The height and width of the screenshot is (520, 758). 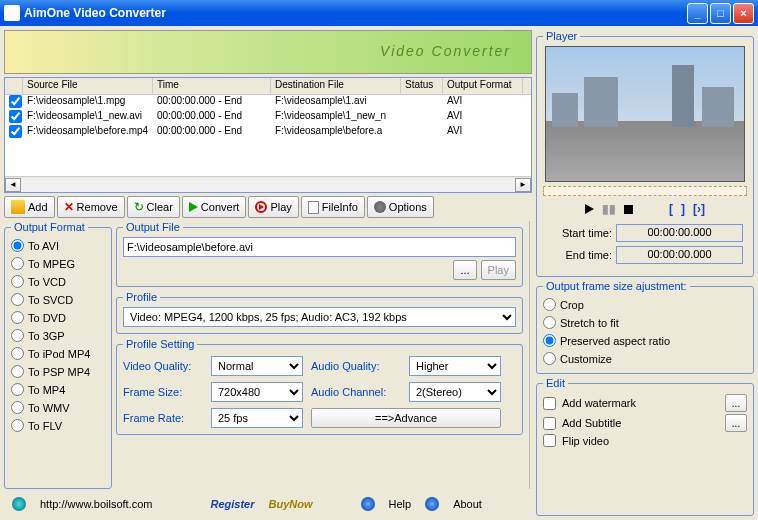 I want to click on end-time-value: 00:00:00.000, so click(x=680, y=255).